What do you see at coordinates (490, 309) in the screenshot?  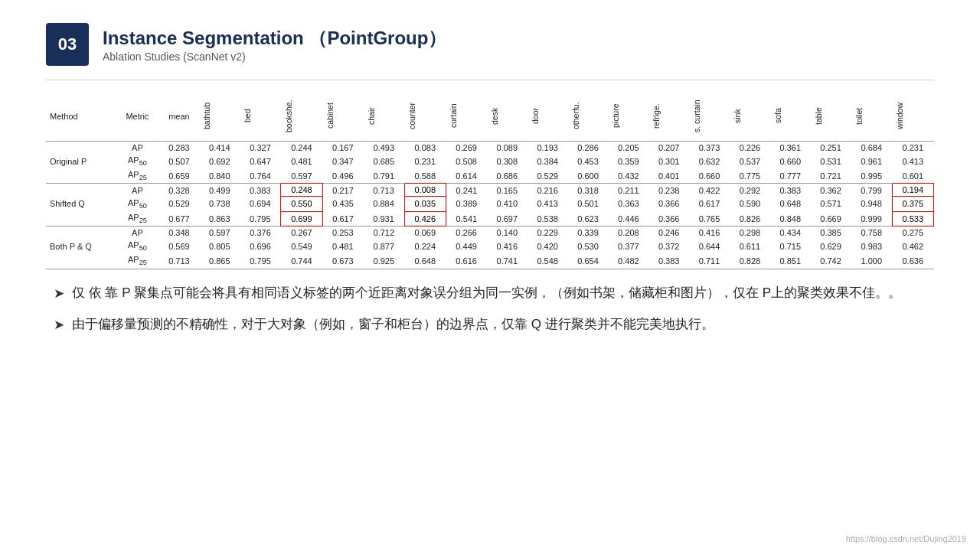 I see `bullets-section: ➤ 仅 依 靠 P 聚集点可能会将具有相同语义标签的两个近距离对象误分组为同一实…` at bounding box center [490, 309].